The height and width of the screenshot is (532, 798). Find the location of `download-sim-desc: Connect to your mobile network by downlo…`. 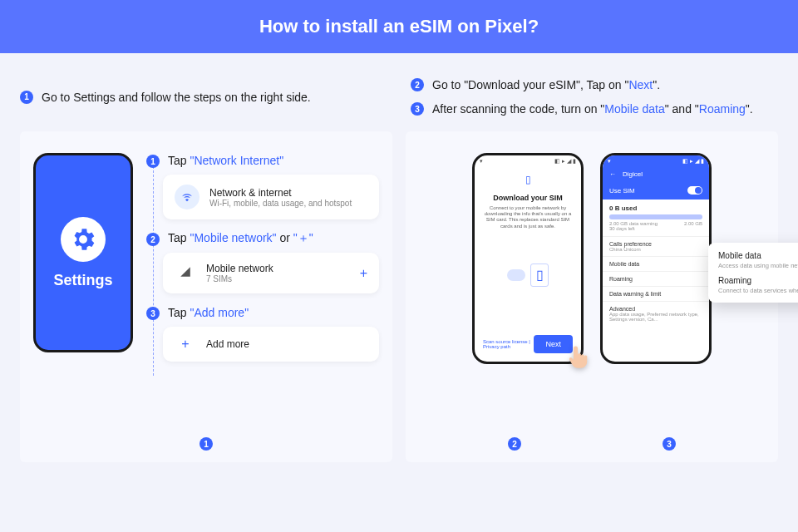

download-sim-desc: Connect to your mobile network by downlo… is located at coordinates (528, 218).